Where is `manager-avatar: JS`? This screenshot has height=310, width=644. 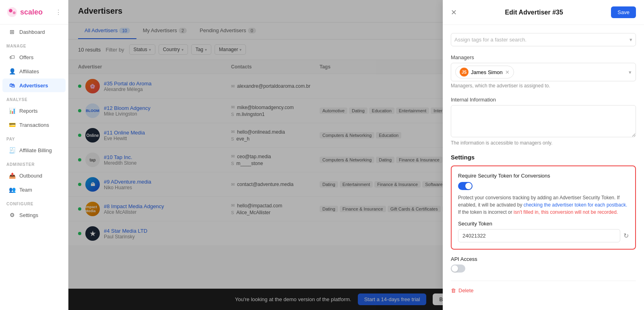
manager-avatar: JS is located at coordinates (464, 72).